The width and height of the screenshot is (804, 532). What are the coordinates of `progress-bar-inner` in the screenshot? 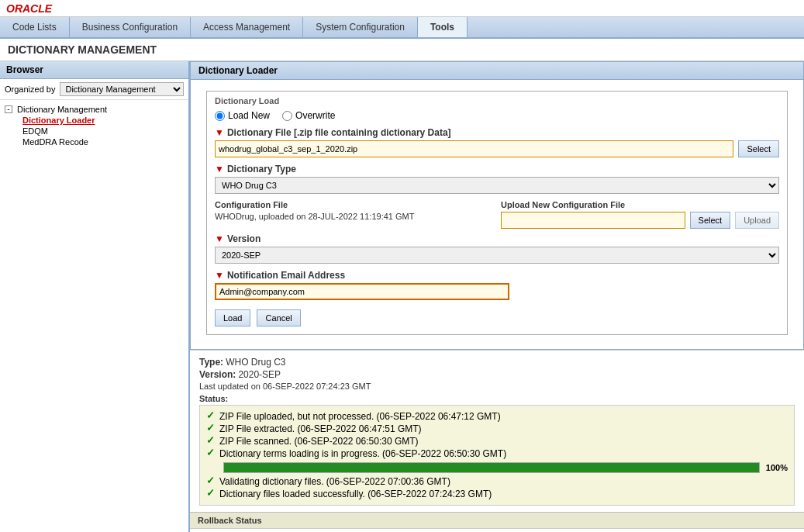 It's located at (492, 468).